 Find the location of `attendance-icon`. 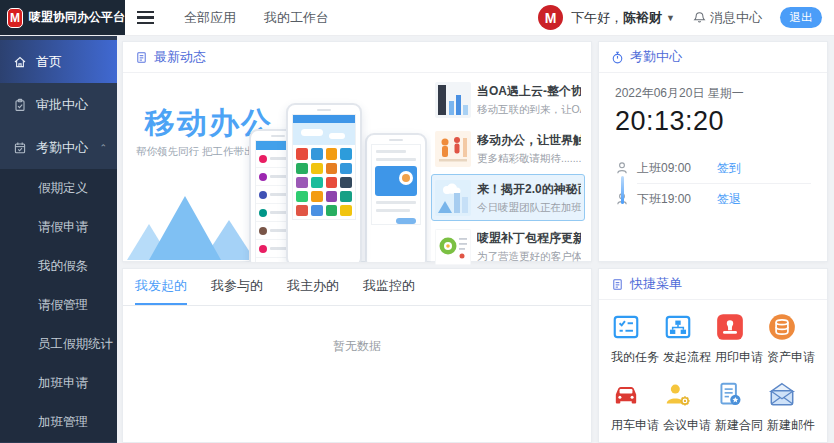

attendance-icon is located at coordinates (20, 148).